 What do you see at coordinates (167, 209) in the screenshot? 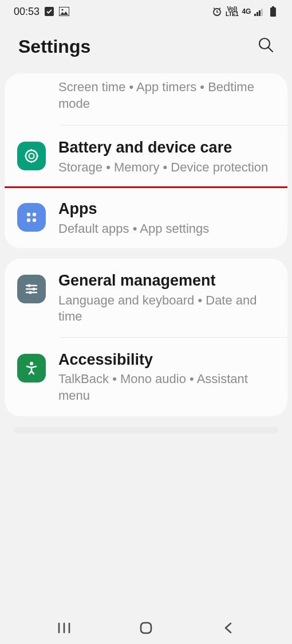
I see `row-title: Apps` at bounding box center [167, 209].